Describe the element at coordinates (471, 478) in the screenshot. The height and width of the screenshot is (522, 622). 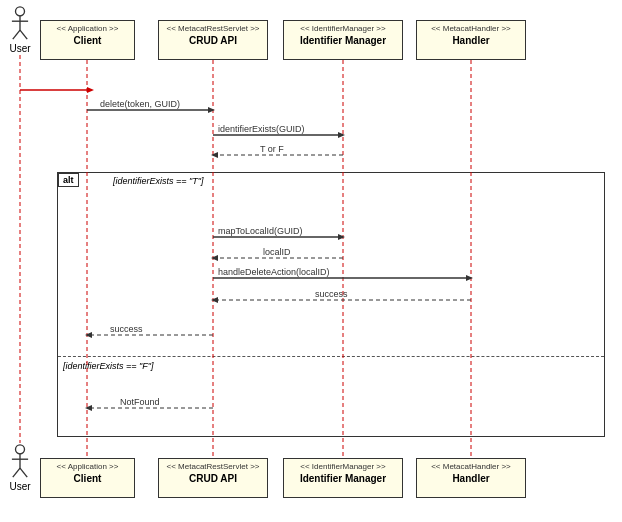
I see `lifeline-handler-b-name: Handler` at that location.